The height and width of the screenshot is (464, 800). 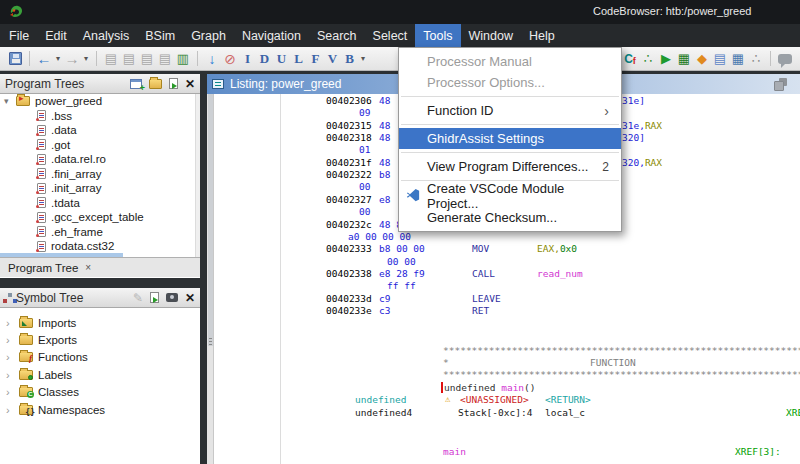 I want to click on letter-l-button: L, so click(x=298, y=59).